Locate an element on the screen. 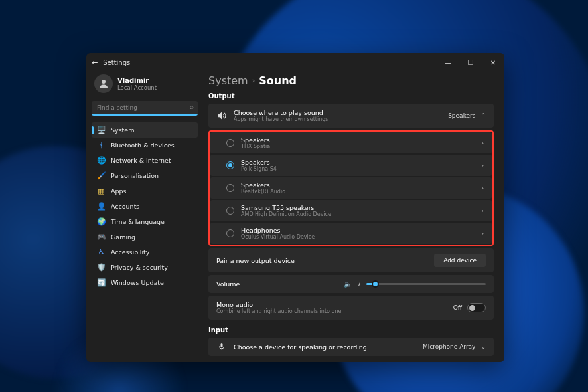 The image size is (588, 392). nav-item-bluetooth-devices: ᚼBluetooth & devices is located at coordinates (145, 145).